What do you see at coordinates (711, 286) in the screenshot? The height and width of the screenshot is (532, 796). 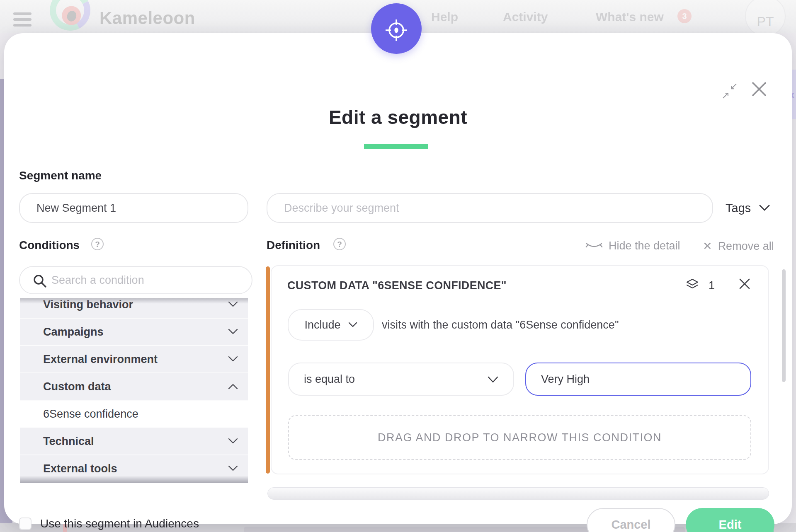 I see `layer-count: 1` at bounding box center [711, 286].